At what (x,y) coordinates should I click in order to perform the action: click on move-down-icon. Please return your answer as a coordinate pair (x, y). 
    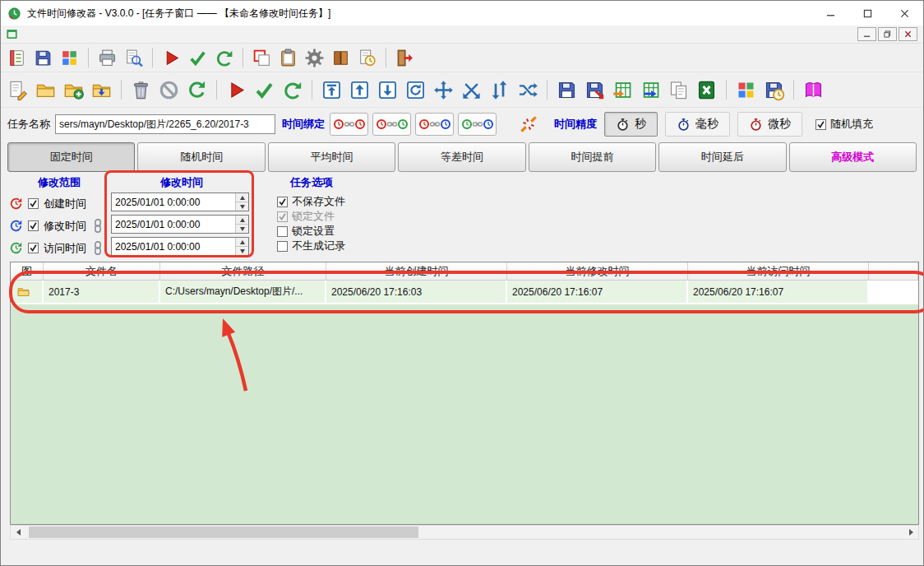
    Looking at the image, I should click on (388, 90).